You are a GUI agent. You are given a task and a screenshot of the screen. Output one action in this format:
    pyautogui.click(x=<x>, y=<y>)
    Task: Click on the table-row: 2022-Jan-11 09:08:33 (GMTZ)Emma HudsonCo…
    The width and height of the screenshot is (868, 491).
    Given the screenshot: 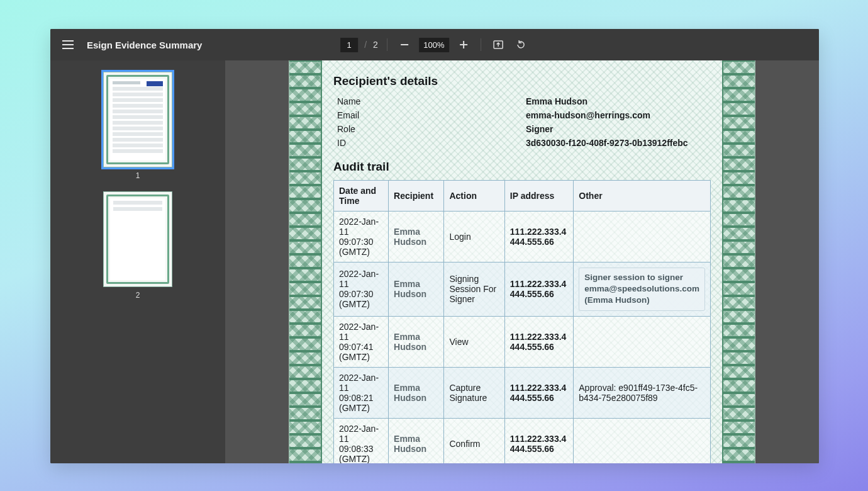 What is the action you would take?
    pyautogui.click(x=522, y=441)
    